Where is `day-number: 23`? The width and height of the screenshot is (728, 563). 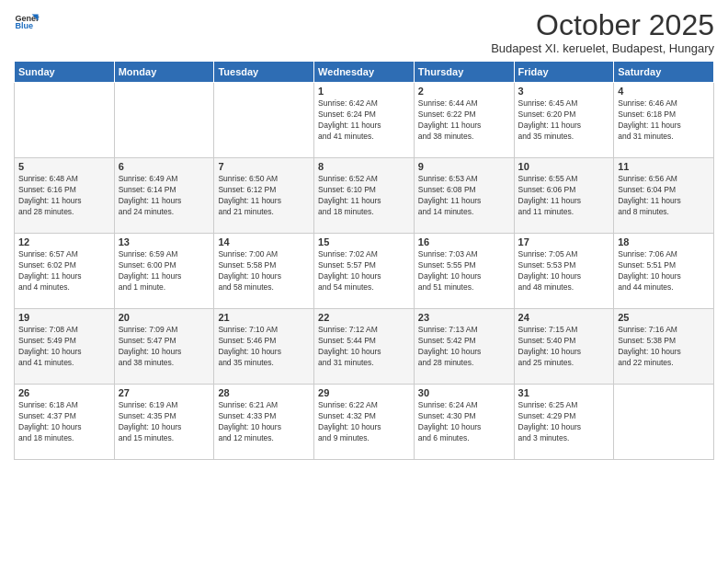
day-number: 23 is located at coordinates (464, 317).